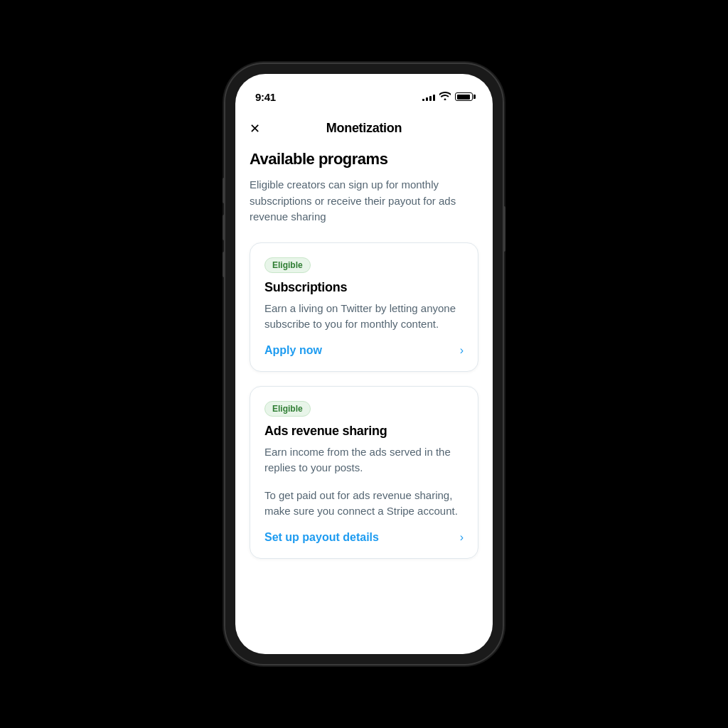  I want to click on subscriptions-apply-link: Apply now ›, so click(364, 350).